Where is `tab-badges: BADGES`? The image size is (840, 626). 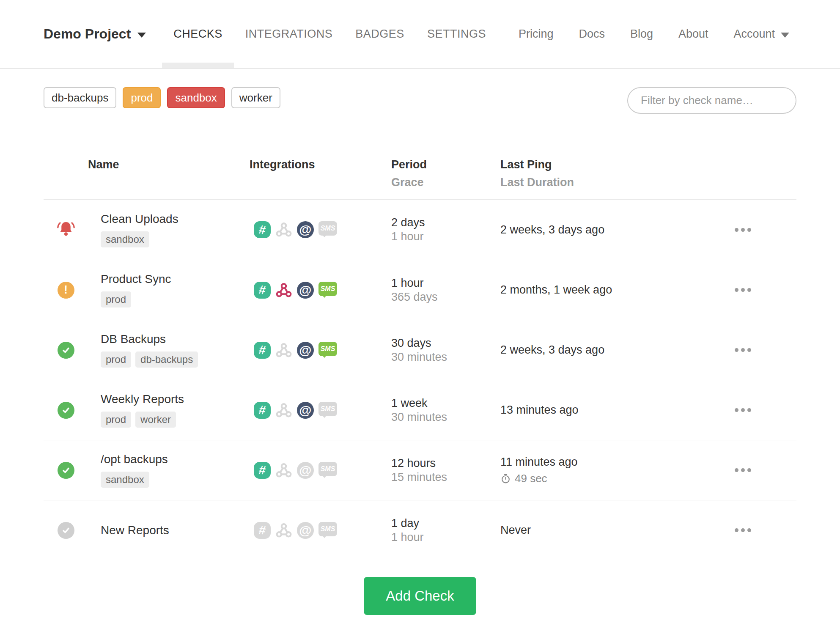
tab-badges: BADGES is located at coordinates (380, 34).